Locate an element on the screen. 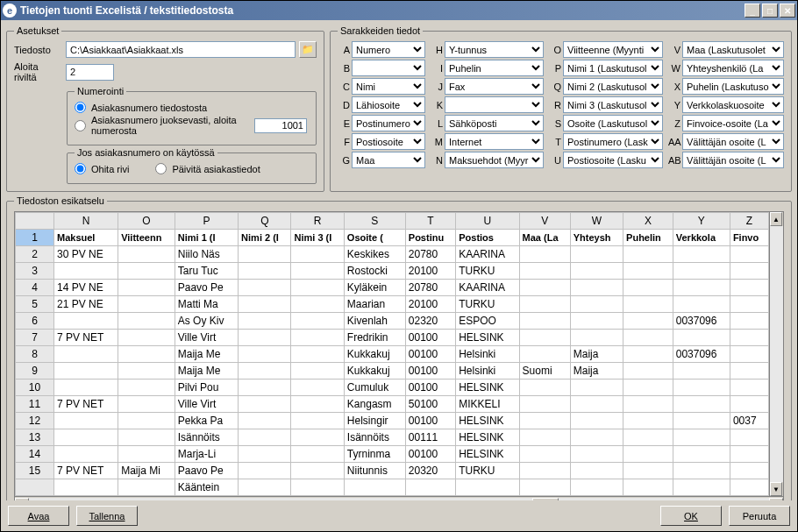 The width and height of the screenshot is (798, 532). col-letter: Q is located at coordinates (265, 221).